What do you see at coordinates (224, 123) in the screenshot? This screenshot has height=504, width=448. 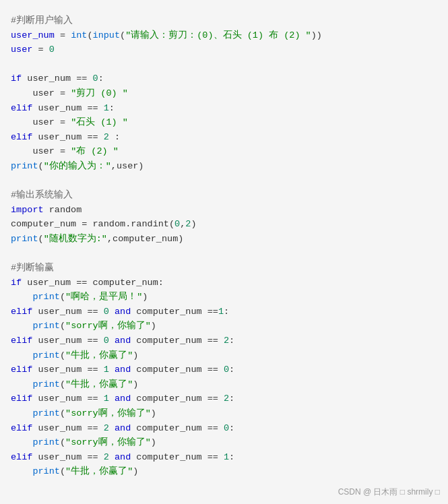 I see `code-line-6: user = "石头 (1) "` at bounding box center [224, 123].